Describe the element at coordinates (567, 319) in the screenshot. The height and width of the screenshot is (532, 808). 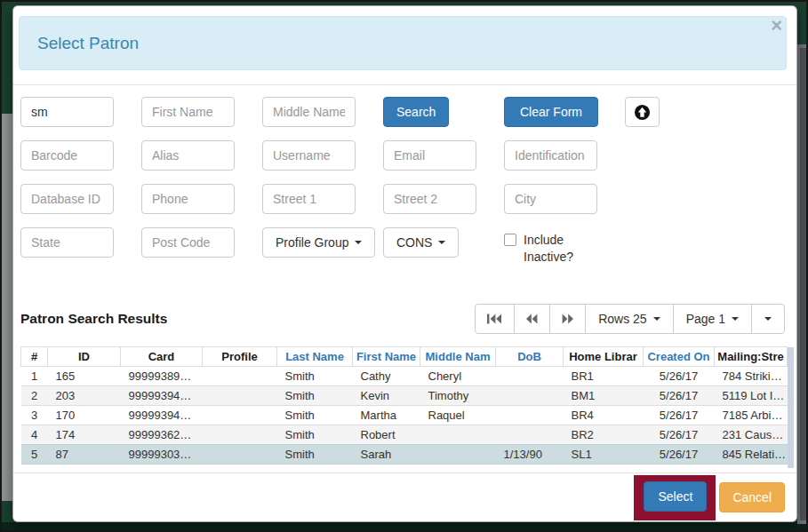
I see `fast-forward-icon` at that location.